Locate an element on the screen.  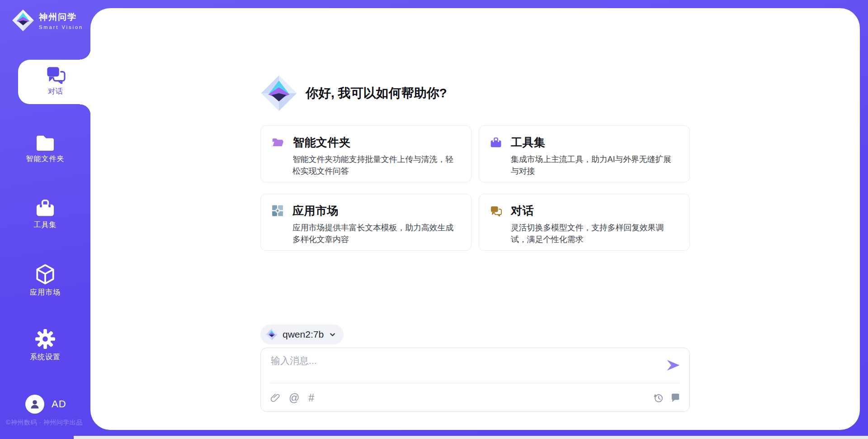
feedback-button is located at coordinates (675, 398).